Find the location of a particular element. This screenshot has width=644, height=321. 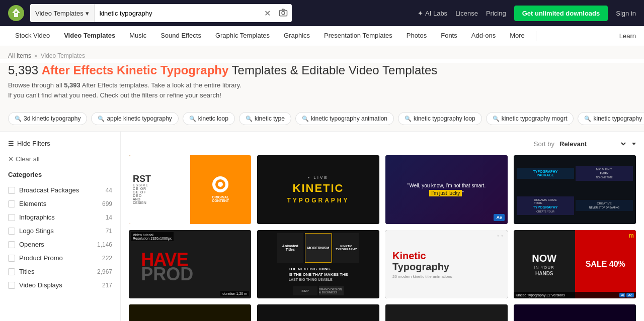

grid-item-11: UPDATE V.2 80 ANIMATION TITLES kinetic t… is located at coordinates (447, 312).